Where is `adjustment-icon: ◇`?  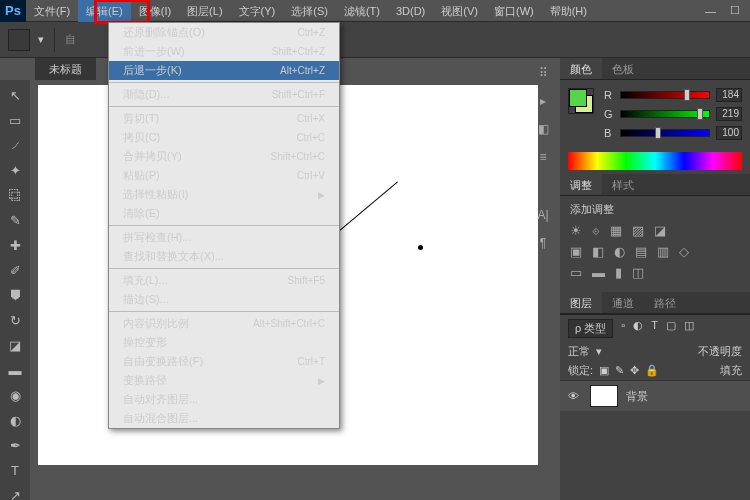
adjustment-icon: ◇ is located at coordinates (684, 252).